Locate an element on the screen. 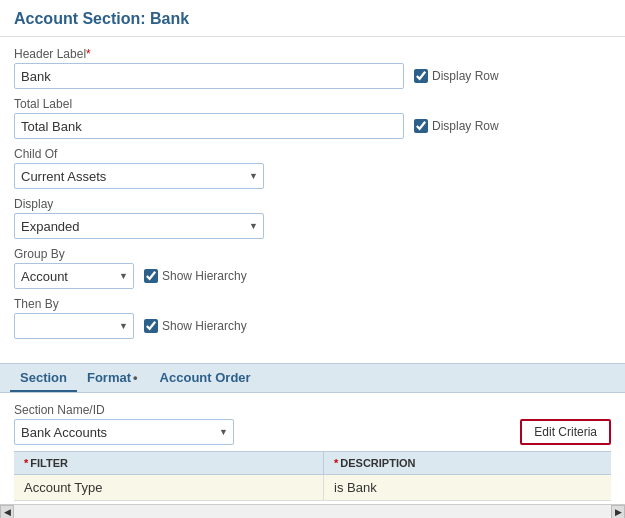  scroll-right-button: ▶ is located at coordinates (618, 512).